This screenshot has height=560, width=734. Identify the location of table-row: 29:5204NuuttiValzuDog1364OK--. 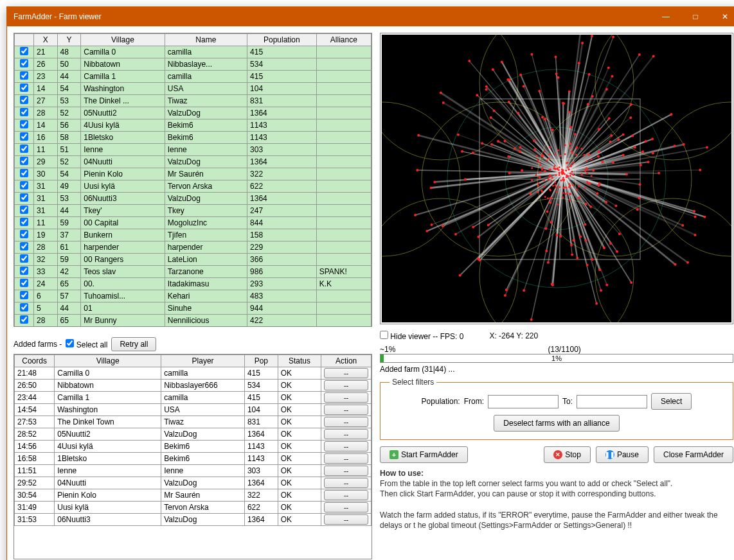
(193, 483).